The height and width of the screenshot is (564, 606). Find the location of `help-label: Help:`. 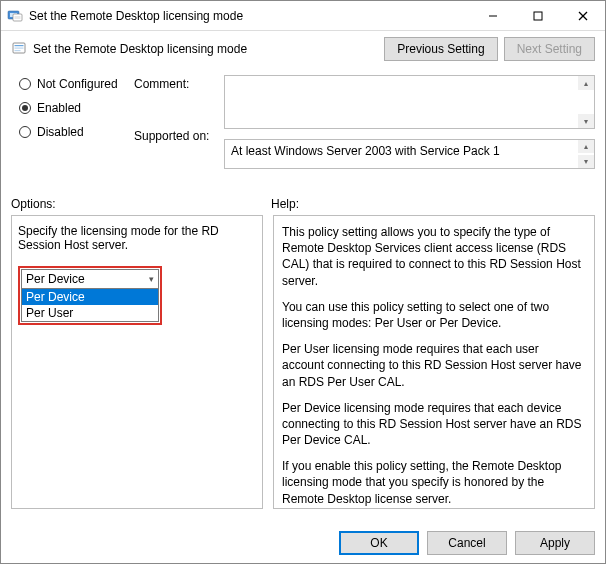

help-label: Help: is located at coordinates (285, 204).